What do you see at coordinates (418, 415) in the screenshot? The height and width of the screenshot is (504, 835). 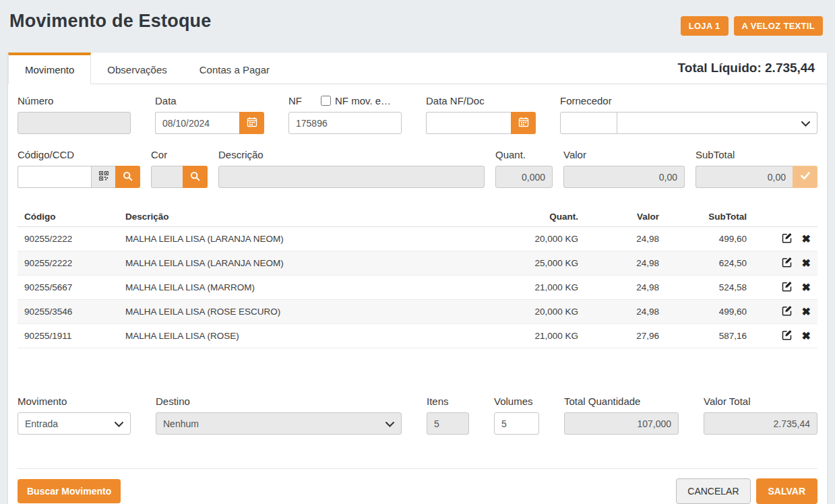 I see `summary-row: Movimento Entrada Destino Nenhum` at bounding box center [418, 415].